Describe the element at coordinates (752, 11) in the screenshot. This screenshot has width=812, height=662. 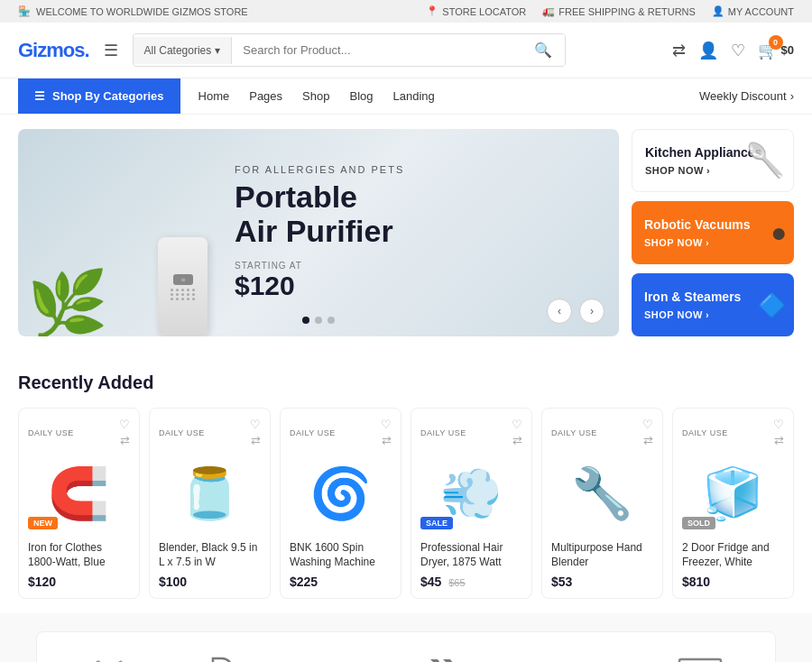
I see `my-account-link: 👤 MY ACCOUNT` at that location.